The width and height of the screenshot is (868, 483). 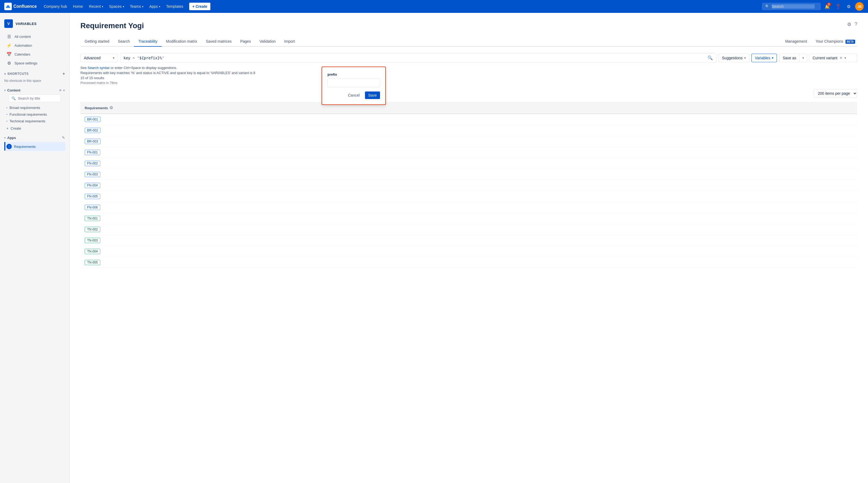 What do you see at coordinates (354, 83) in the screenshot?
I see `popup-prefix-input` at bounding box center [354, 83].